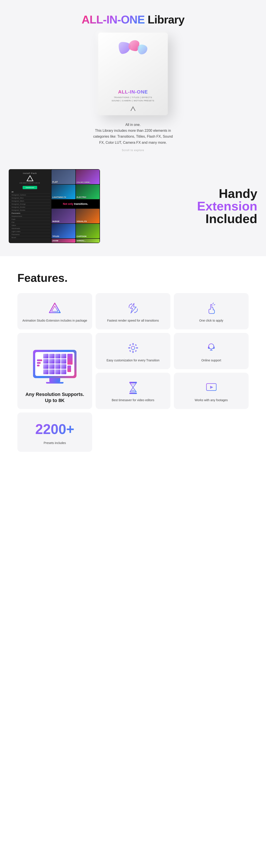 Image resolution: width=266 pixels, height=868 pixels. Describe the element at coordinates (55, 367) in the screenshot. I see `monitor-illustration` at that location.